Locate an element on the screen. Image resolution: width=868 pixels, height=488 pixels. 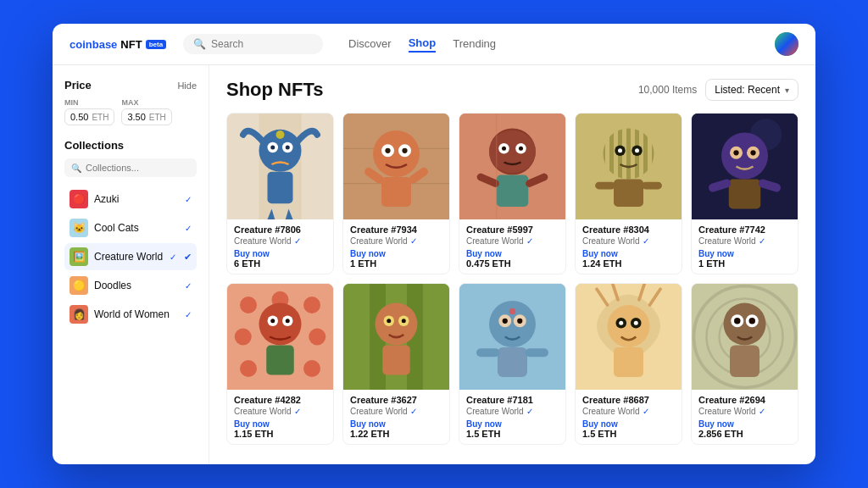
nav-discover: Discover is located at coordinates (370, 44).